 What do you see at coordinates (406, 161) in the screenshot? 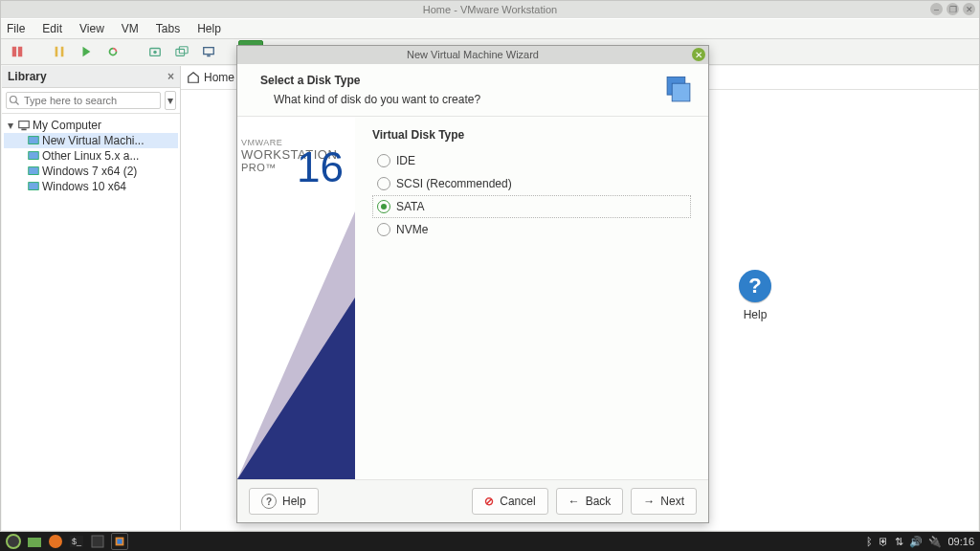
I see `radio-label: IDE` at bounding box center [406, 161].